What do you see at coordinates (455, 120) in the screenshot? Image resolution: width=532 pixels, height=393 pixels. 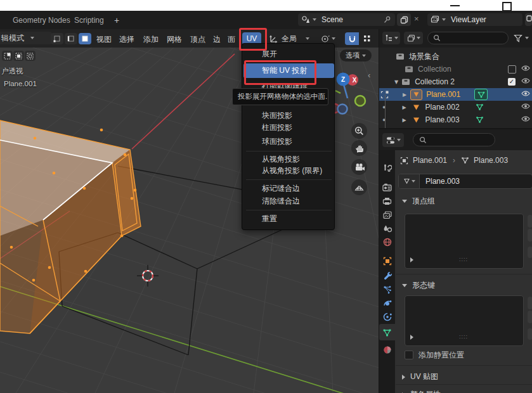 I see `outliner-row-plane-003: ● ▶ Plane.003` at bounding box center [455, 120].